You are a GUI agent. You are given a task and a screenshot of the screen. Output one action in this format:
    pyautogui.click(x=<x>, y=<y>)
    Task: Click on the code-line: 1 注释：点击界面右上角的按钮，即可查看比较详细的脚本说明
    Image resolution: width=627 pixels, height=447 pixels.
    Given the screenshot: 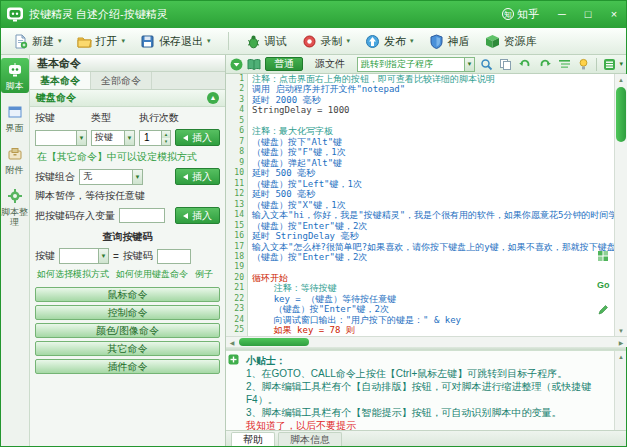 What is the action you would take?
    pyautogui.click(x=420, y=79)
    